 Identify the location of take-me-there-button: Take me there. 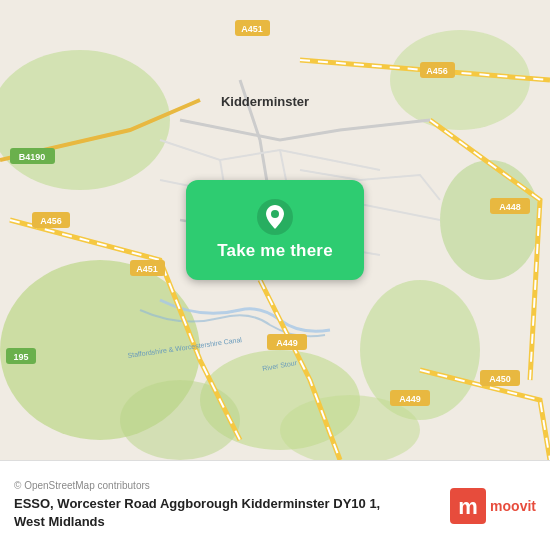
(275, 230).